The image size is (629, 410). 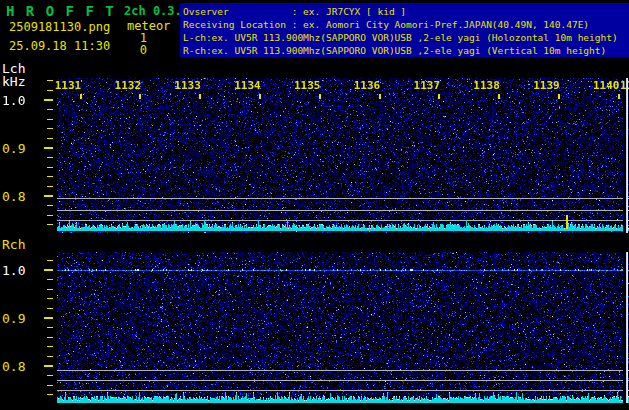 What do you see at coordinates (14, 366) in the screenshot?
I see `rch-freq-label: 0.8` at bounding box center [14, 366].